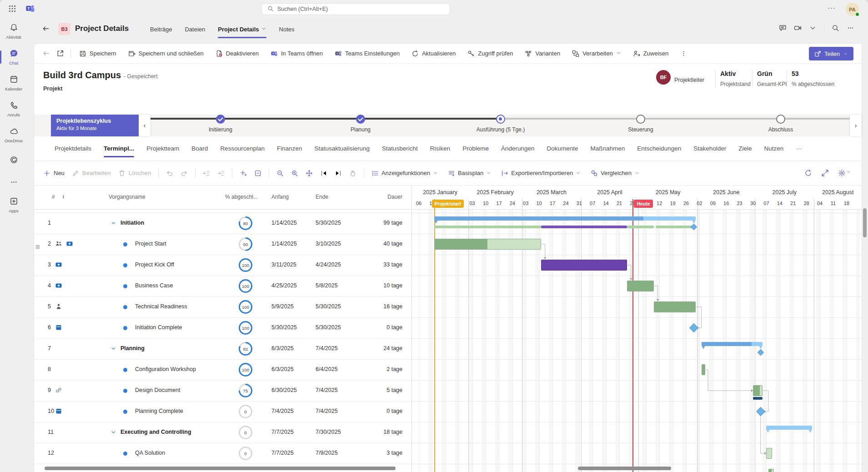 The width and height of the screenshot is (868, 472). Describe the element at coordinates (14, 135) in the screenshot. I see `sidebar-item-onedrive: OneDrive` at that location.